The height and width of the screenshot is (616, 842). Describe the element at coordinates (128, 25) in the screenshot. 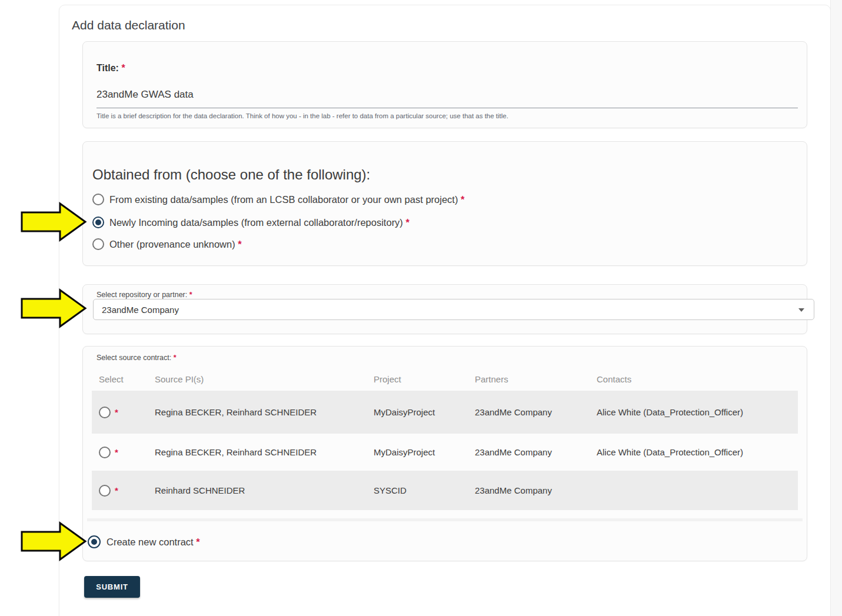

I see `page-title: Add data declaration` at that location.